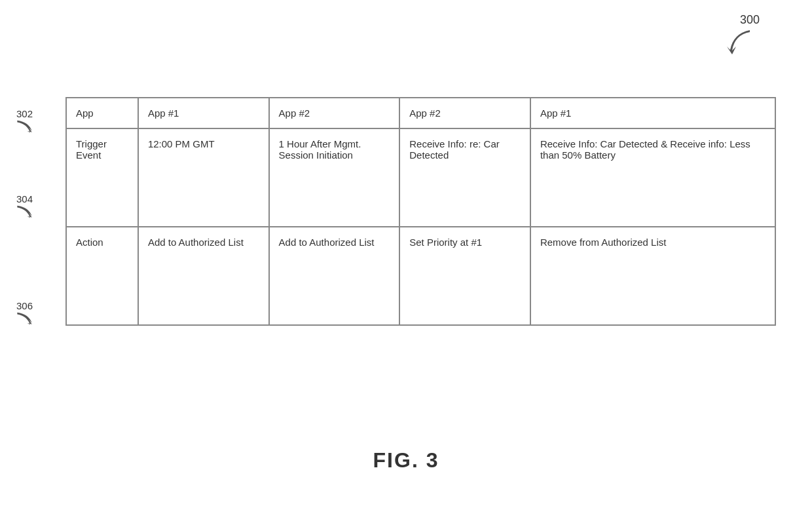 This screenshot has width=812, height=525. Describe the element at coordinates (102, 178) in the screenshot. I see `cell-trigger-label: Trigger Event` at that location.